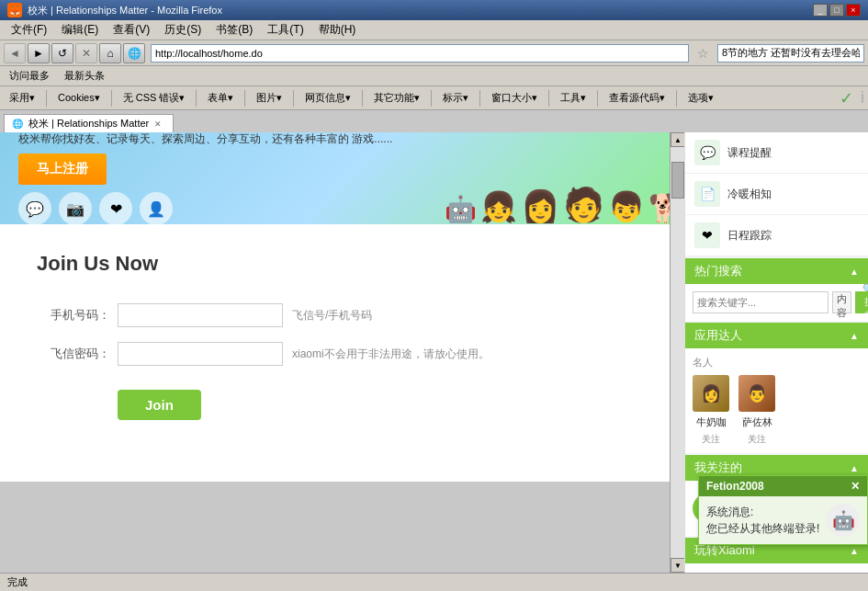  What do you see at coordinates (234, 29) in the screenshot?
I see `menu-bookmarks: 书签(B)` at bounding box center [234, 29].